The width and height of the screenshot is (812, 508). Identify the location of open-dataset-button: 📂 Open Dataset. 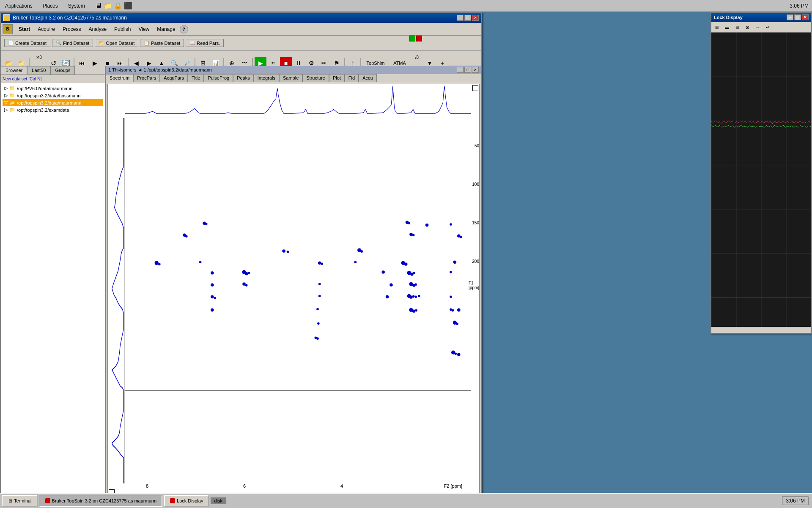
(117, 43).